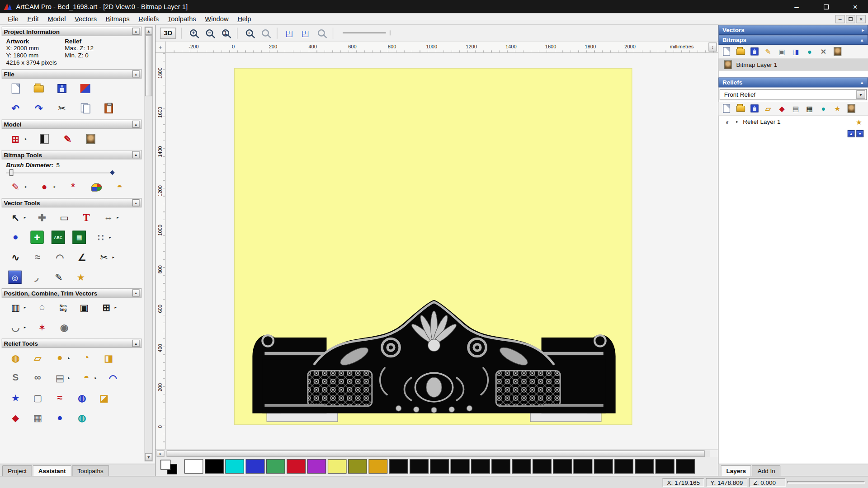 The height and width of the screenshot is (488, 868). I want to click on mdi-minimize-button: –, so click(840, 19).